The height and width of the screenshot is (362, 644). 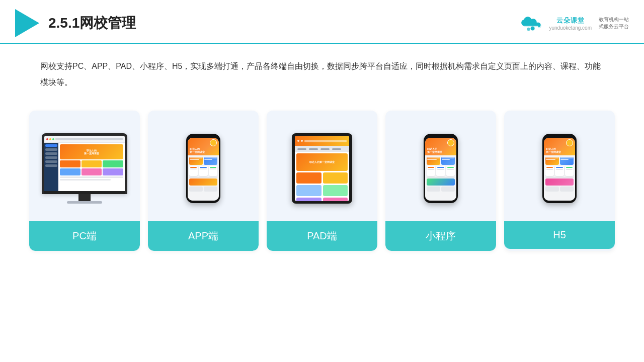 I want to click on h5-header: 职达人的第一堂网课堂, so click(x=559, y=147).